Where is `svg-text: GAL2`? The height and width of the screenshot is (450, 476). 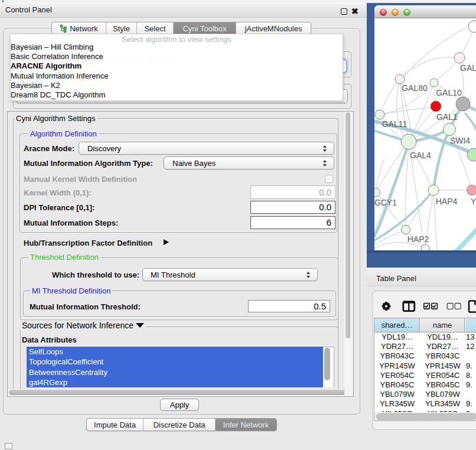 svg-text: GAL2 is located at coordinates (468, 68).